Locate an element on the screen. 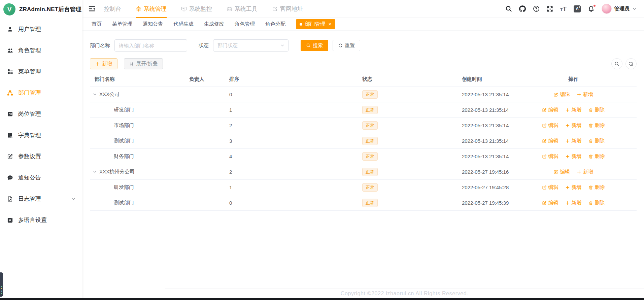 This screenshot has width=644, height=300. notification-bell-icon is located at coordinates (591, 9).